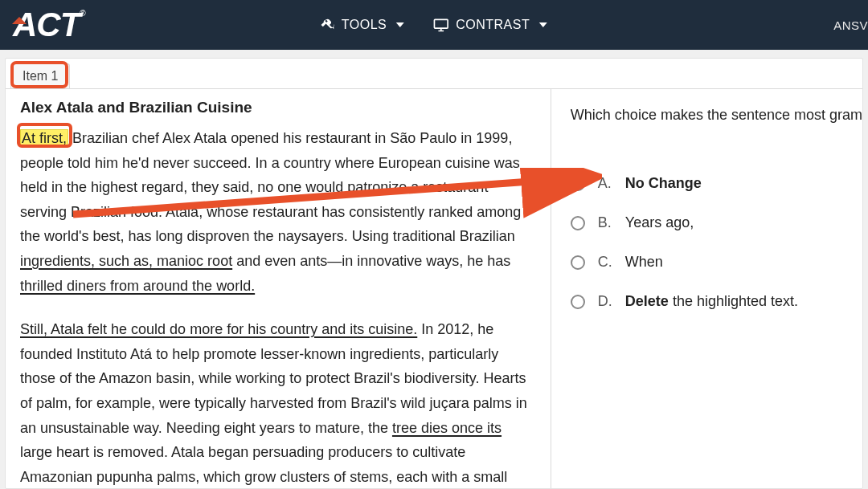 Image resolution: width=868 pixels, height=489 pixels. What do you see at coordinates (19, 21) in the screenshot?
I see `logo-caret-icon` at bounding box center [19, 21].